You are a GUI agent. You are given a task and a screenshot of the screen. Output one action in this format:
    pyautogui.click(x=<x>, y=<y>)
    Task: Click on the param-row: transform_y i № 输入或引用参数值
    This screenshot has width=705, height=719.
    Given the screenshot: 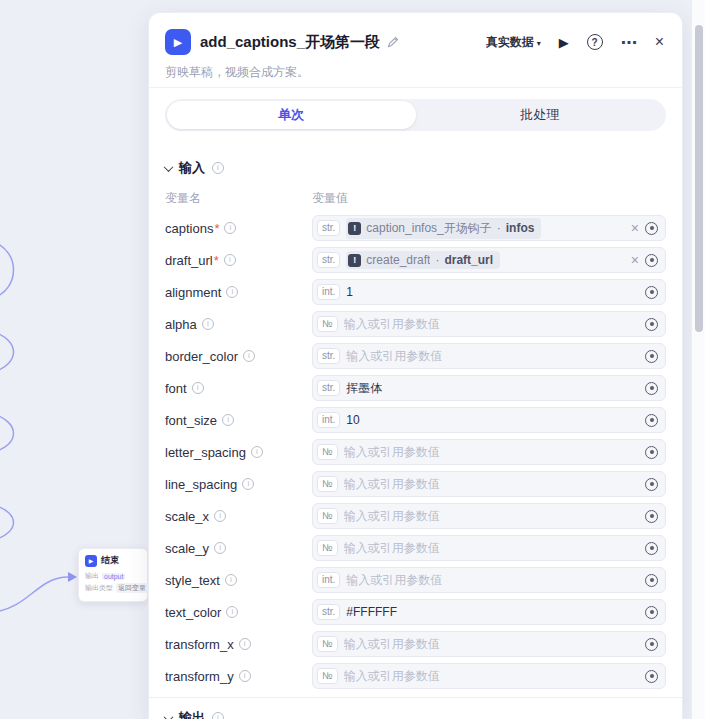 What is the action you would take?
    pyautogui.click(x=416, y=676)
    